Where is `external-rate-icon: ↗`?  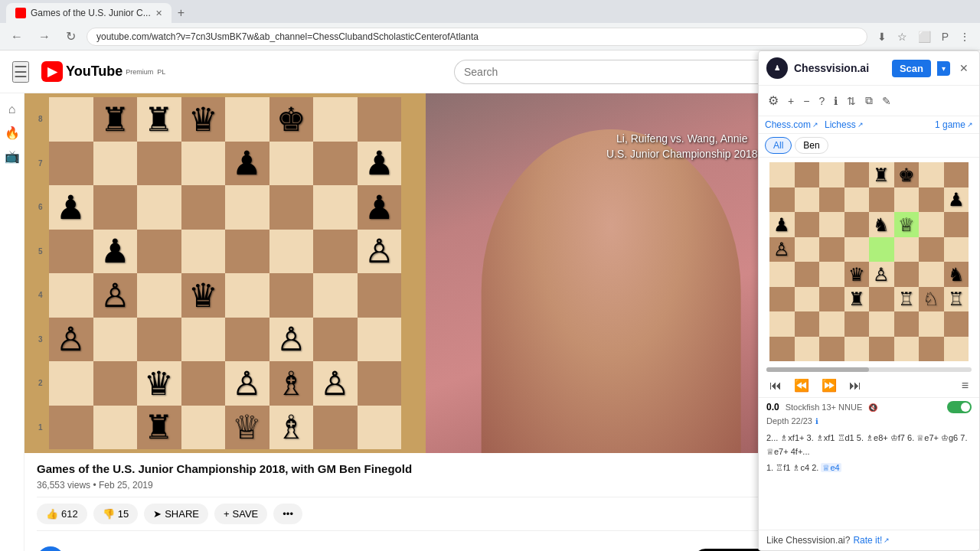
external-rate-icon: ↗ is located at coordinates (887, 540).